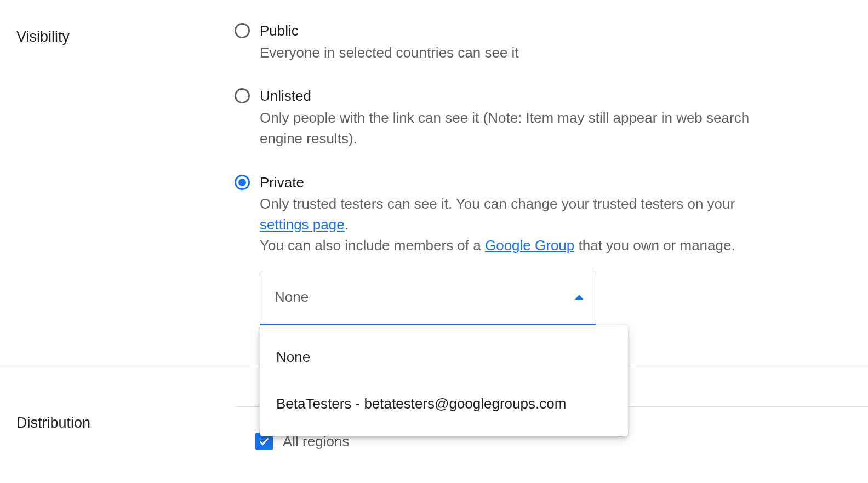  I want to click on private-desc-post: ., so click(346, 225).